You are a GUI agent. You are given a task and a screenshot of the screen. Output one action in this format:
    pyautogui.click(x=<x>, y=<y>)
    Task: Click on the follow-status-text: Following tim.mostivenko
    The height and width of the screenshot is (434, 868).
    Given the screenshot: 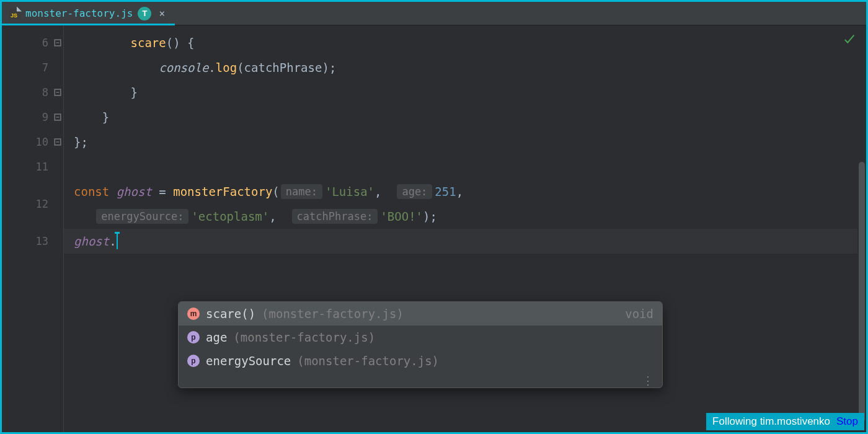 What is the action you would take?
    pyautogui.click(x=771, y=422)
    